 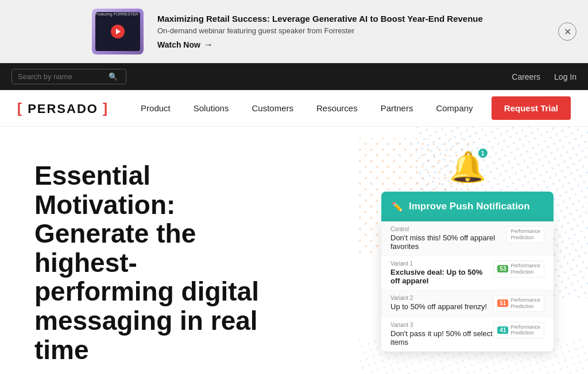 What do you see at coordinates (294, 77) in the screenshot?
I see `search-bar: 🔍 Careers Log In` at bounding box center [294, 77].